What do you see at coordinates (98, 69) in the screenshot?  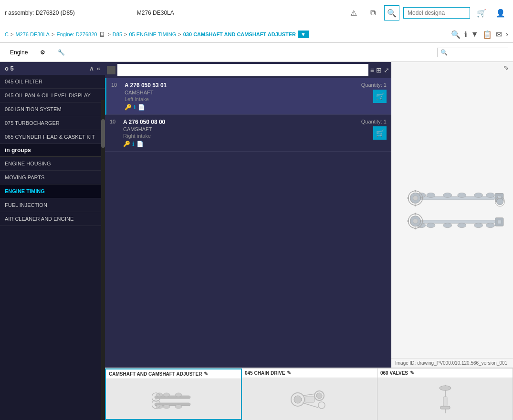 I see `sidebar-double-collapse-icon: «` at bounding box center [98, 69].